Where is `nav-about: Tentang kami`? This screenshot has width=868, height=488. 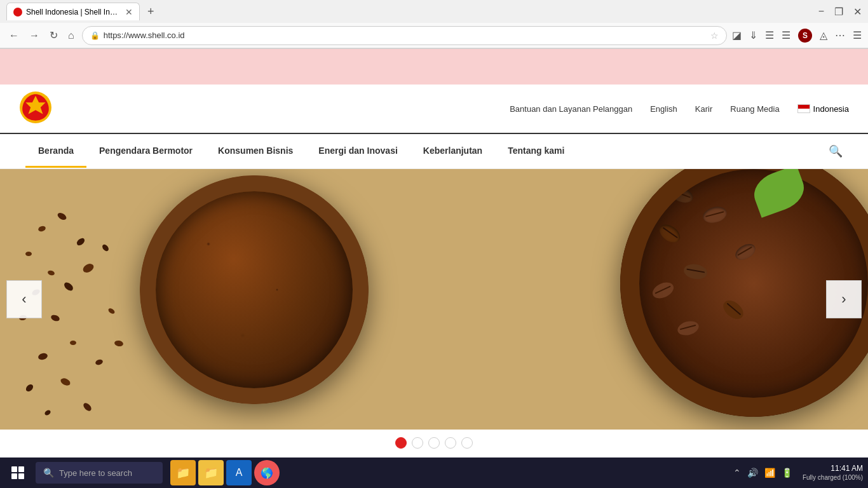 nav-about: Tentang kami is located at coordinates (536, 151).